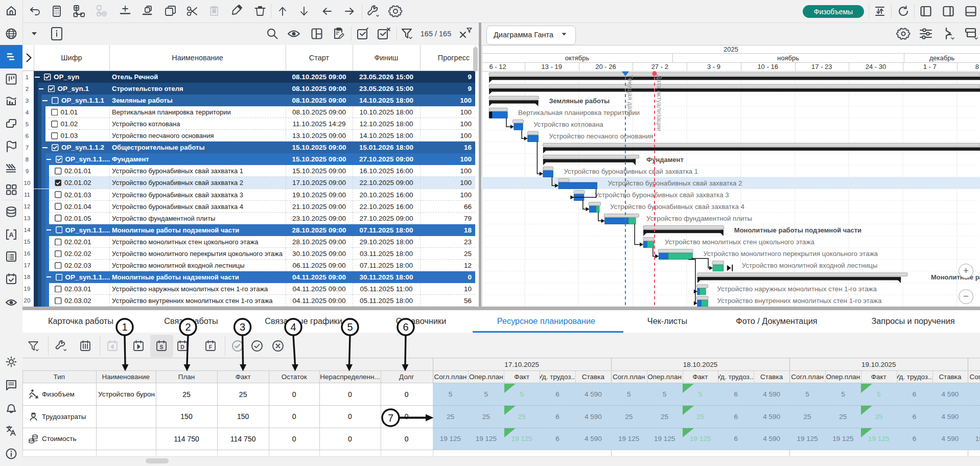 The height and width of the screenshot is (466, 980). Describe the element at coordinates (188, 327) in the screenshot. I see `svg-text: 2` at that location.